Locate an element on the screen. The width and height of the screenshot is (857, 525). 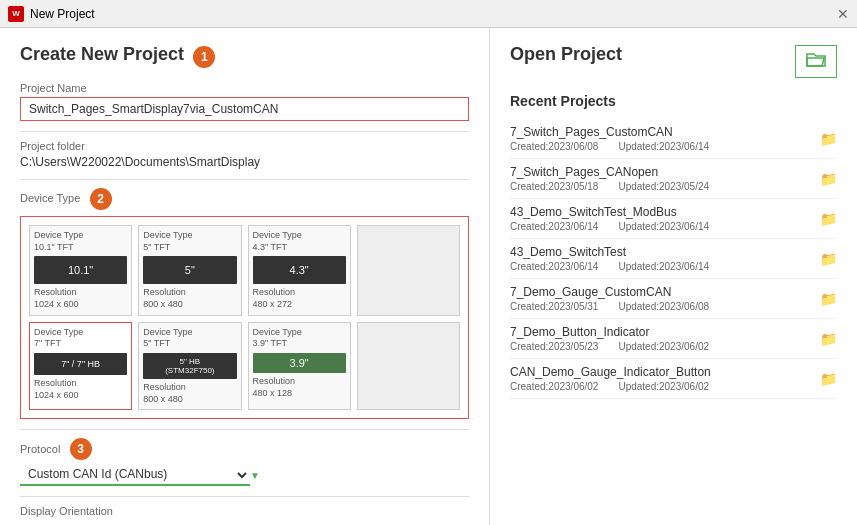
project-name-field: Switch_Pages_SmartDisplay7via_CustomCAN is located at coordinates (244, 109).